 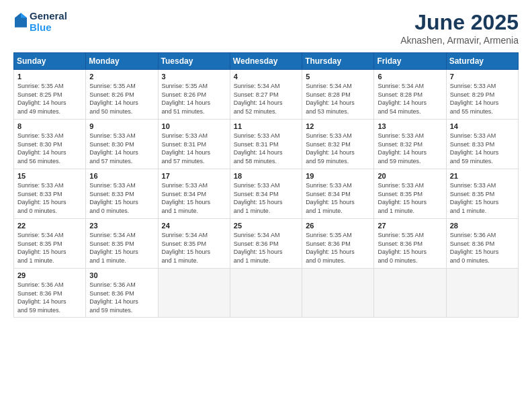 What do you see at coordinates (410, 62) in the screenshot?
I see `weekday-header-friday: Friday` at bounding box center [410, 62].